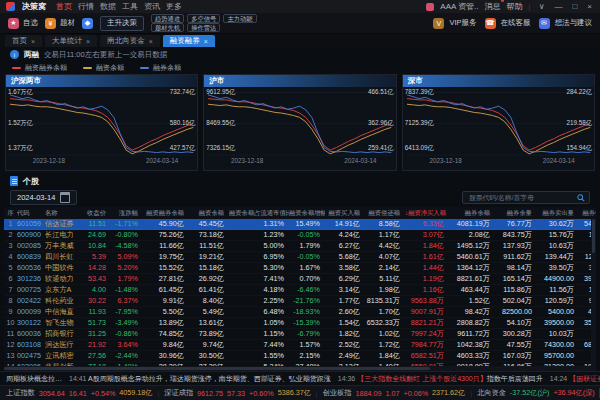 This screenshot has width=600, height=400. What do you see at coordinates (24, 41) in the screenshot?
I see `tab-0: 首页×` at bounding box center [24, 41].